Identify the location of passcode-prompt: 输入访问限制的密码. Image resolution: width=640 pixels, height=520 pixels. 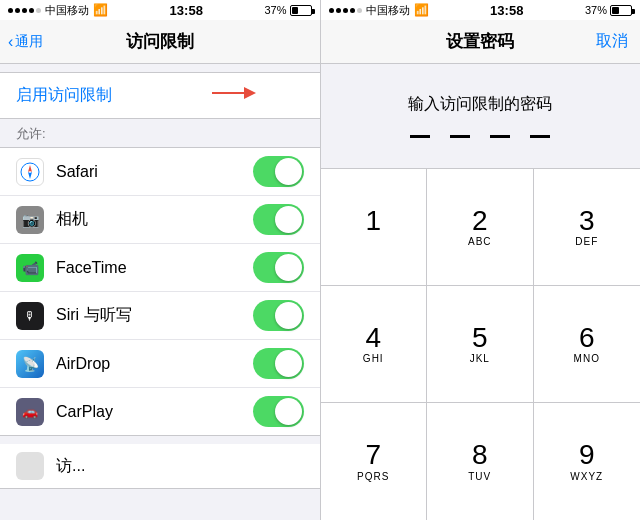
(481, 116).